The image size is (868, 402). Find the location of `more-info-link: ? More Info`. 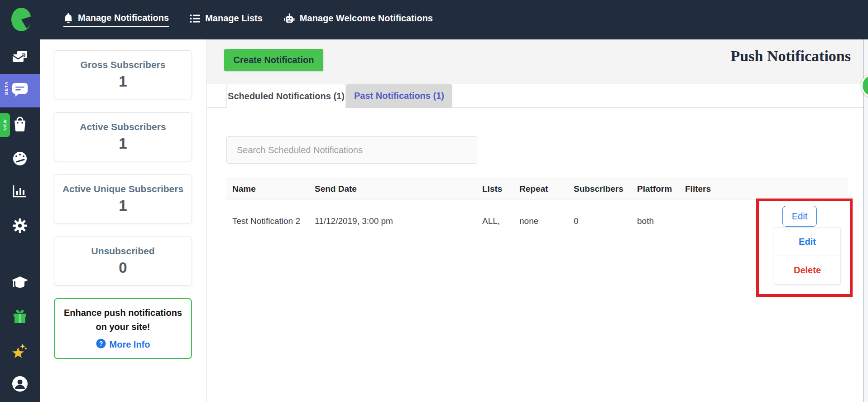

more-info-link: ? More Info is located at coordinates (123, 344).